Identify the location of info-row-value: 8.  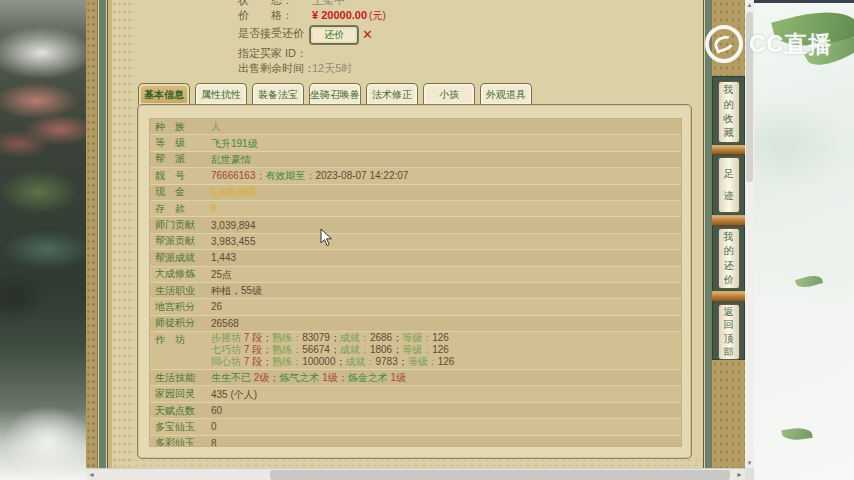
(446, 442).